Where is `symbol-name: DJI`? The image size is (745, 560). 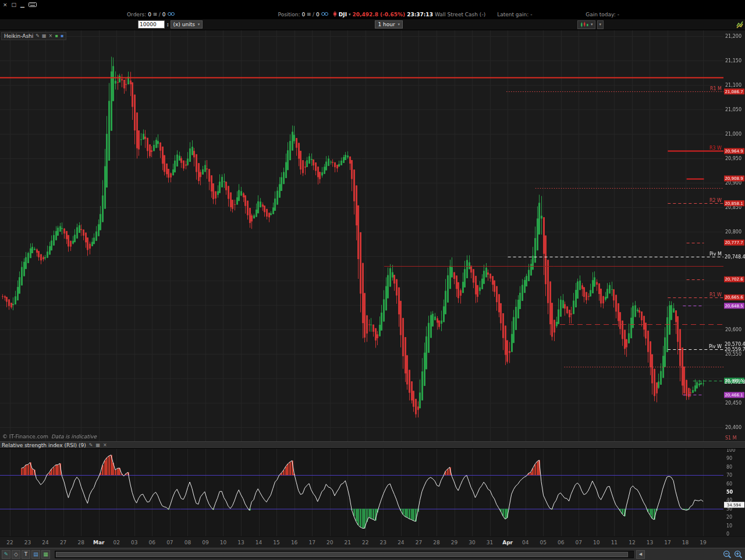
symbol-name: DJI is located at coordinates (343, 15).